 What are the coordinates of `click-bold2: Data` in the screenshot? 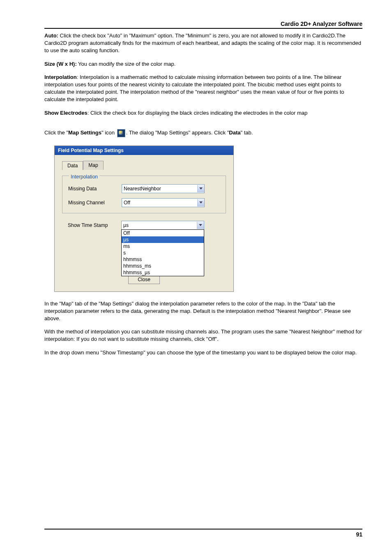 It's located at (235, 132).